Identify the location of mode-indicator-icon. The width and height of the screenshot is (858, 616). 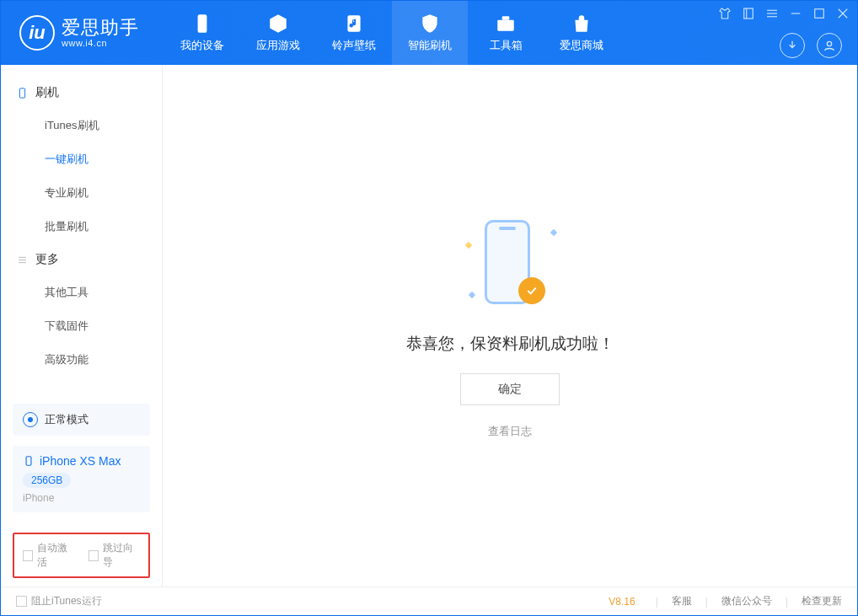
(30, 420).